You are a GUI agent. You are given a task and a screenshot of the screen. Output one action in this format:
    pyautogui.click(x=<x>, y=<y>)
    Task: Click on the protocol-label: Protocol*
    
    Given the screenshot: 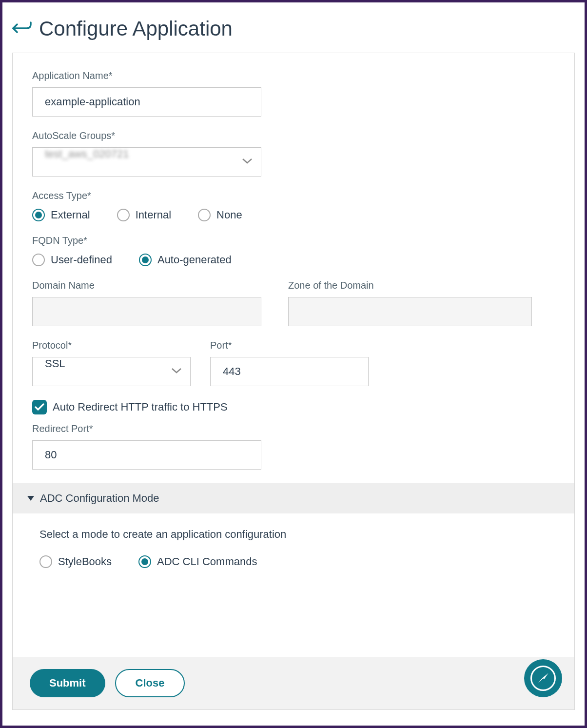 What is the action you would take?
    pyautogui.click(x=111, y=345)
    